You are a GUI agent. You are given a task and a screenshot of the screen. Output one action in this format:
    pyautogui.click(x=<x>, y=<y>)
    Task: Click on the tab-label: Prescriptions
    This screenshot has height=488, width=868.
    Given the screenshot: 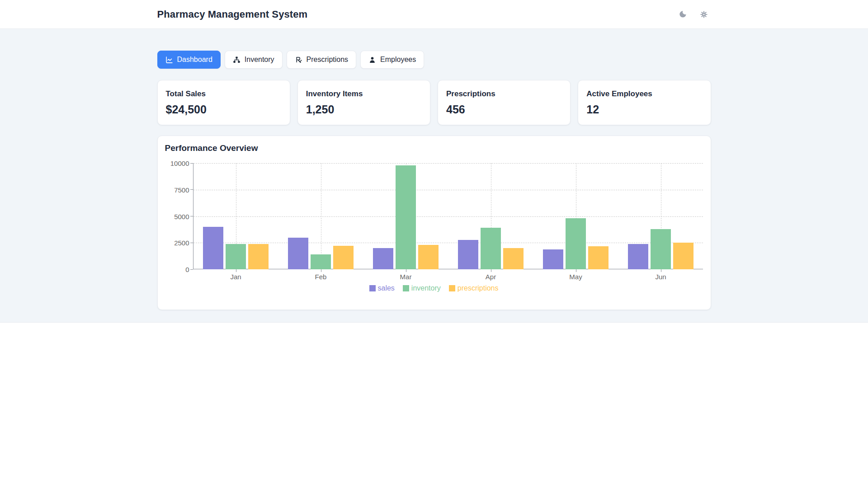 What is the action you would take?
    pyautogui.click(x=327, y=60)
    